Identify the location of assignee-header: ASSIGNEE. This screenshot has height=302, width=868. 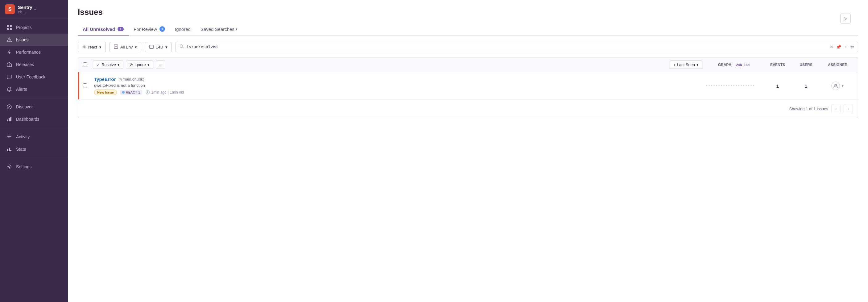
(838, 65).